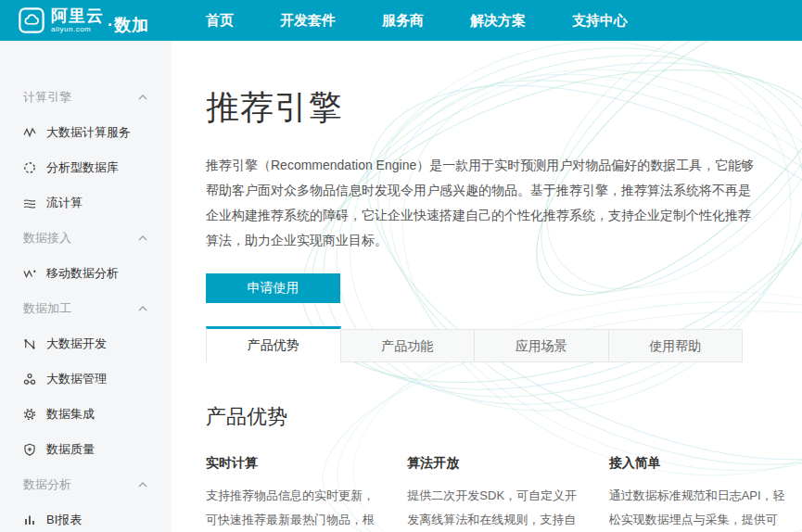  Describe the element at coordinates (30, 203) in the screenshot. I see `stream-icon` at that location.